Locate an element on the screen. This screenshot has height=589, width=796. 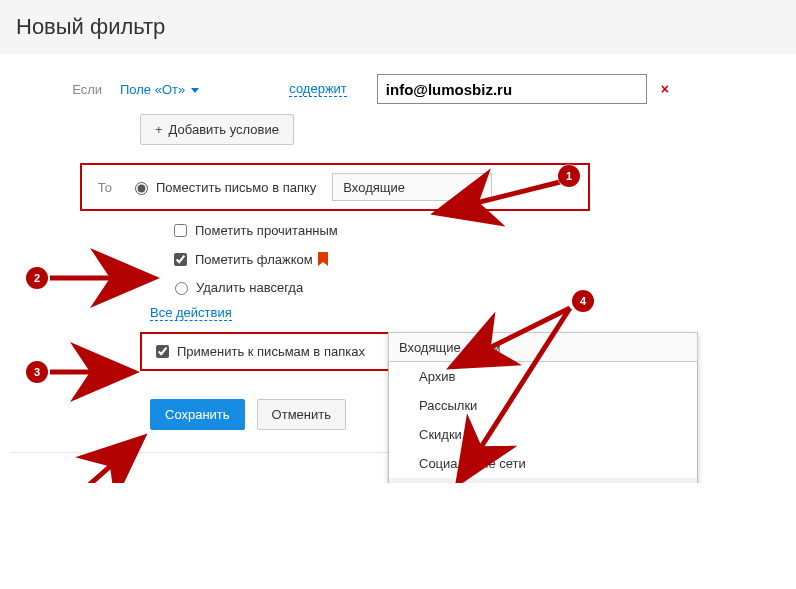
mark-flag-checkbox is located at coordinates (180, 260).